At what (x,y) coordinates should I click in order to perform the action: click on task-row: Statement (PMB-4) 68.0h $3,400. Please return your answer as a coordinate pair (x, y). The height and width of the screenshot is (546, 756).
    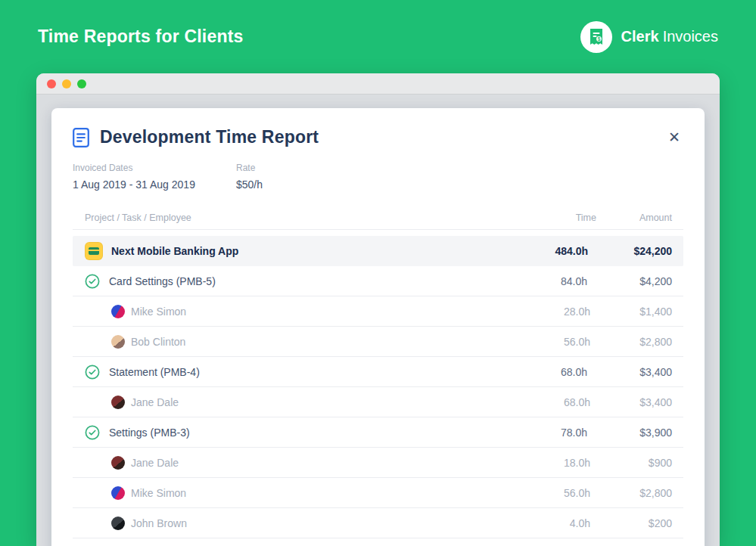
    Looking at the image, I should click on (378, 372).